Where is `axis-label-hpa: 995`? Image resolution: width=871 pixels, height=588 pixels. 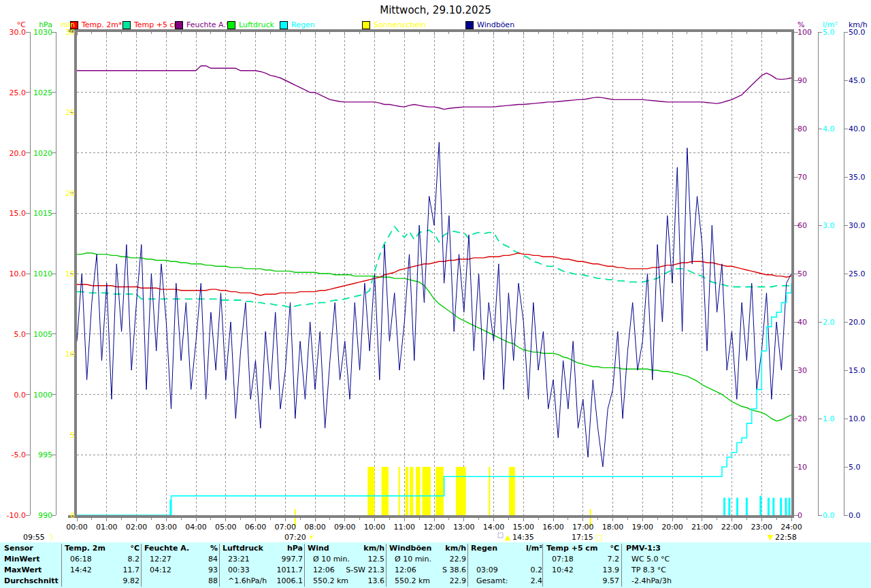 axis-label-hpa: 995 is located at coordinates (45, 455).